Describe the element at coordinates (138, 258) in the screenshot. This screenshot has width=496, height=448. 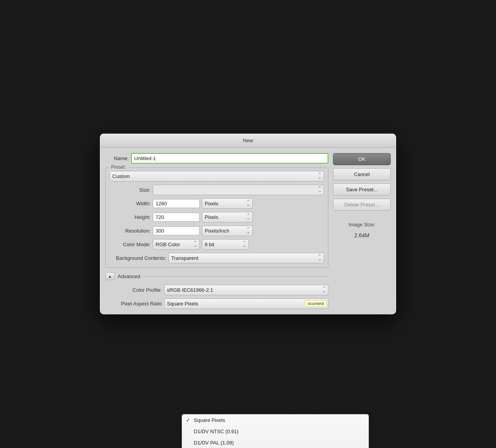
I see `bg-contents-label: Background Contents:` at that location.